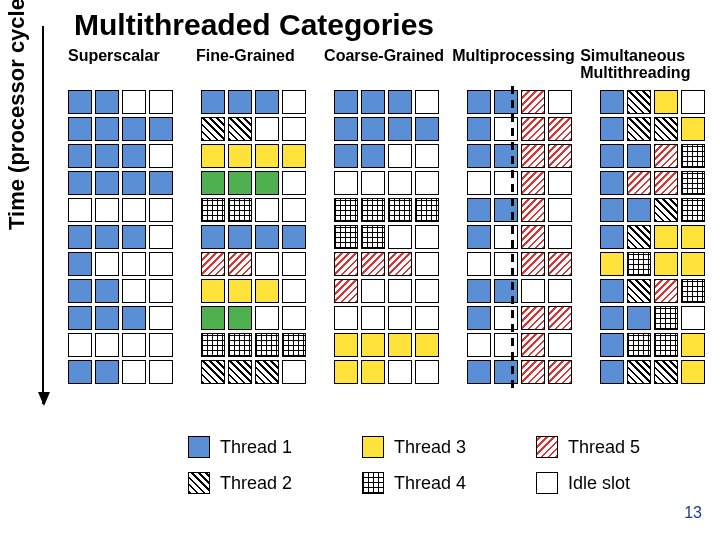  What do you see at coordinates (447, 465) in the screenshot?
I see `legend: Thread 1 Thread 3 Thread 5 Thread 2 Thre…` at bounding box center [447, 465].